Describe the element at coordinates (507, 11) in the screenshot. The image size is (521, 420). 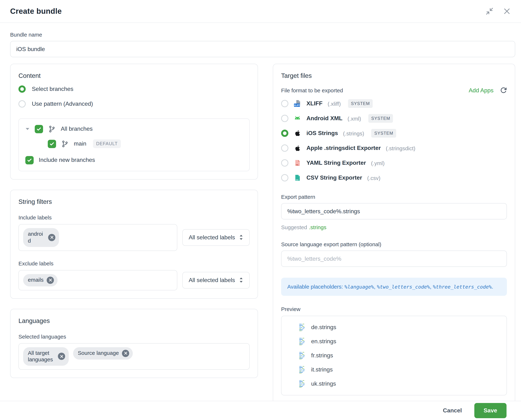
I see `close-icon` at that location.